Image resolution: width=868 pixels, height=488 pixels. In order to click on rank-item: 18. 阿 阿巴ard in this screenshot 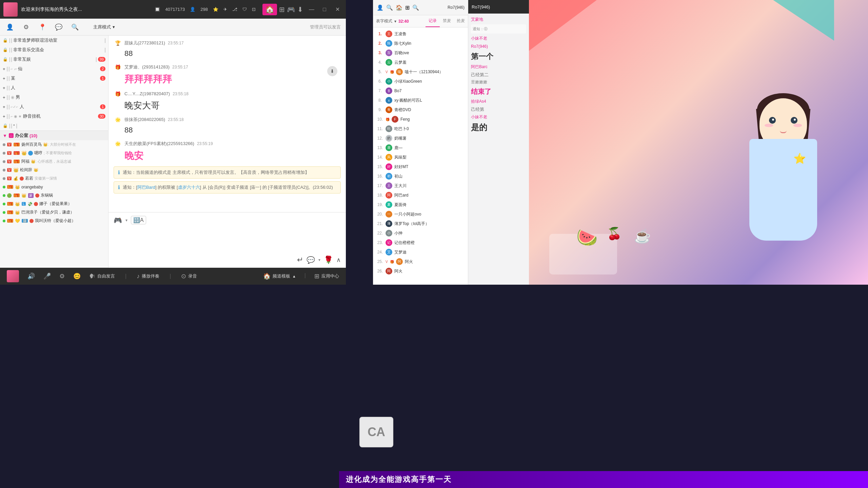, I will do `click(420, 195)`.